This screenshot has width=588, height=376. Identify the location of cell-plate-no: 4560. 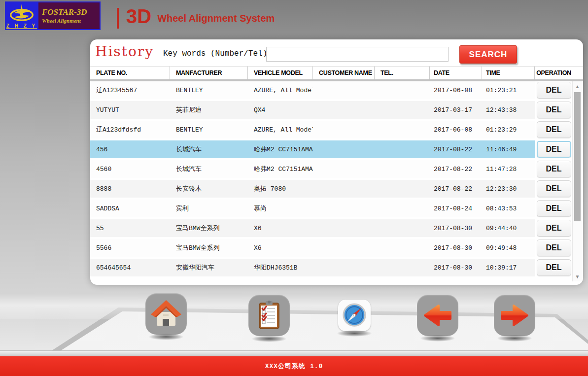
(130, 170).